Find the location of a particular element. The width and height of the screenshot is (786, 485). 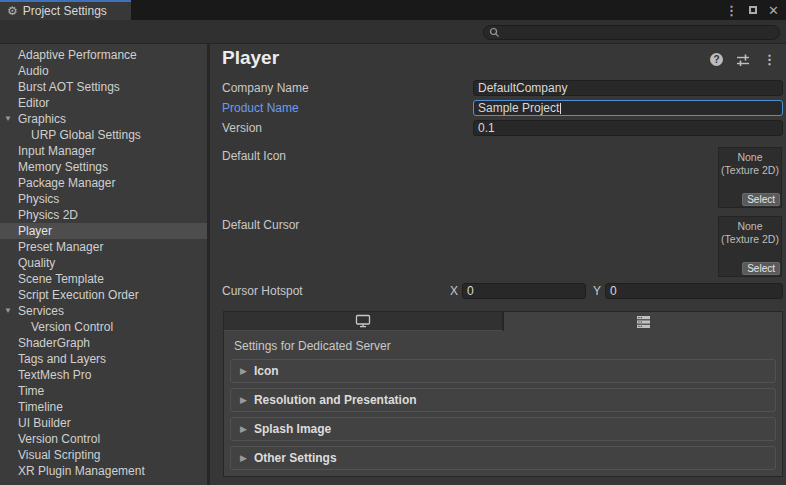

section-label: Other Settings is located at coordinates (296, 458).